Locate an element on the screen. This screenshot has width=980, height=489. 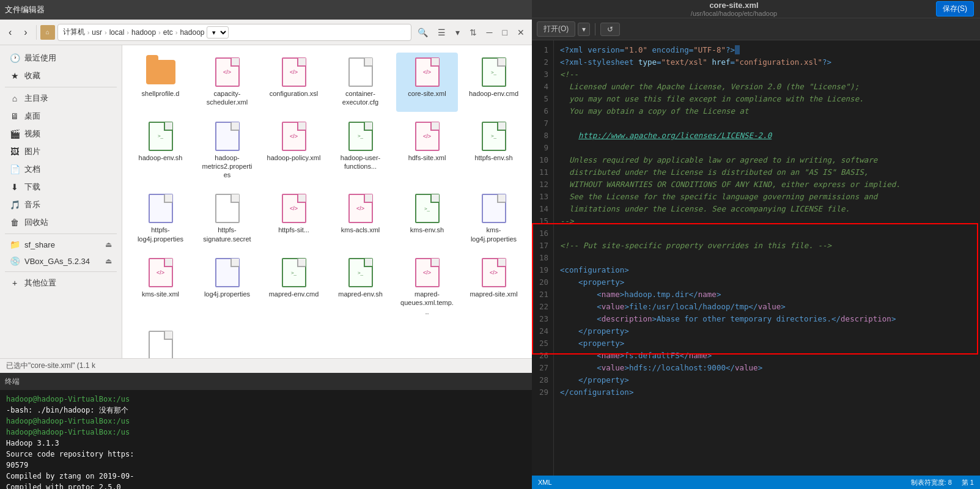
list-item: shellprofile.d is located at coordinates (160, 82).